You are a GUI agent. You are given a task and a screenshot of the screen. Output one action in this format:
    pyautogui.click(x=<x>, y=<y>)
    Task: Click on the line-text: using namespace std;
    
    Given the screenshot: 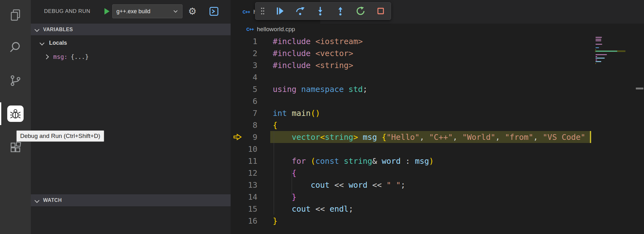 What is the action you would take?
    pyautogui.click(x=320, y=89)
    